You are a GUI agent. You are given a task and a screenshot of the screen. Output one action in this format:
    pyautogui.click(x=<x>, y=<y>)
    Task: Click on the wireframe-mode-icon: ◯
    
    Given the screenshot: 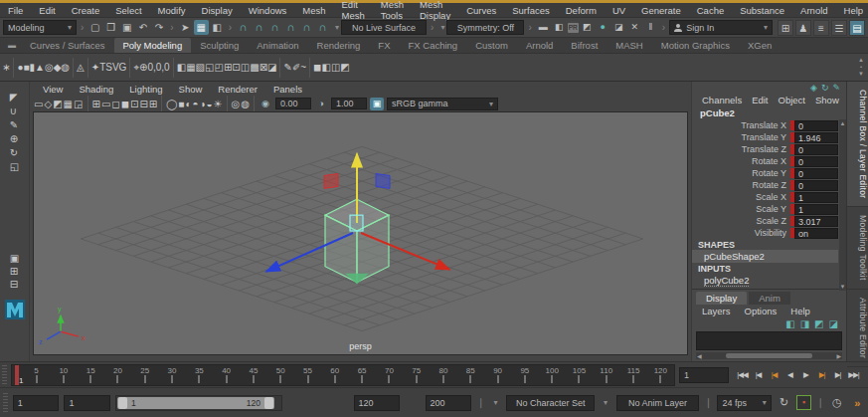 What is the action you would take?
    pyautogui.click(x=171, y=104)
    